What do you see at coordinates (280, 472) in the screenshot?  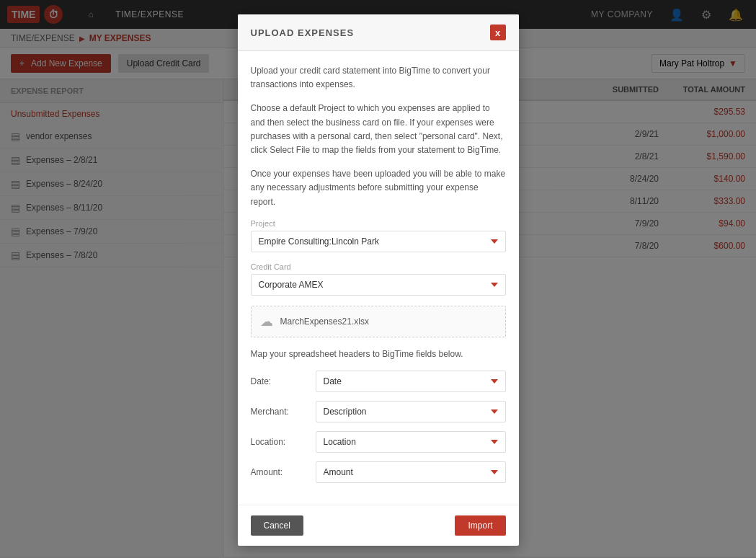 I see `amount-mapping-label: Amount:` at bounding box center [280, 472].